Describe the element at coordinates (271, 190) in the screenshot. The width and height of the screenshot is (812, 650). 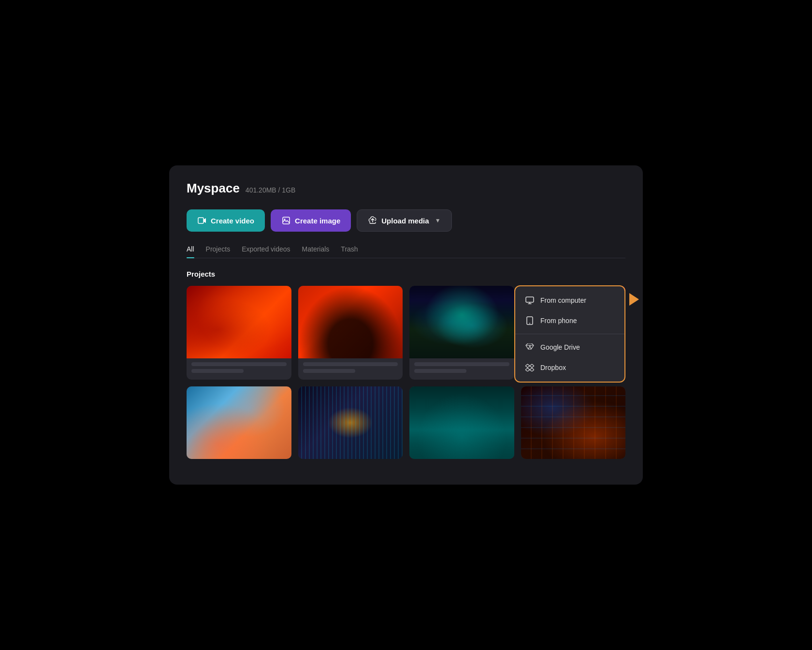
I see `storage-info: 401.20MB / 1GB` at that location.